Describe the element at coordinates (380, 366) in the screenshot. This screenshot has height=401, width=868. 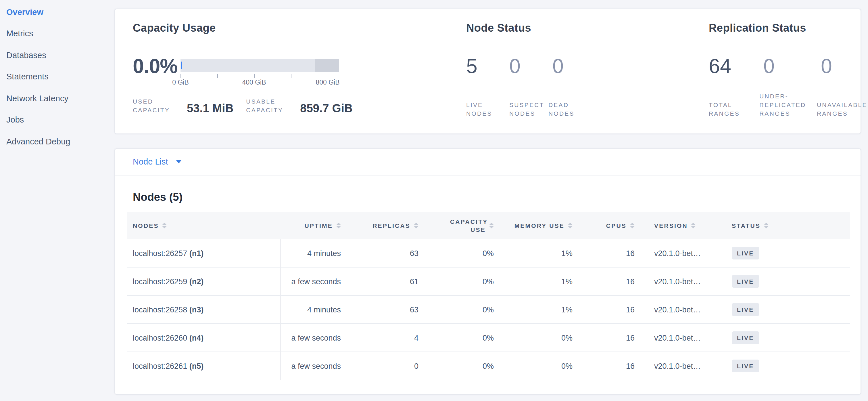
I see `replicas-cell: 0` at that location.